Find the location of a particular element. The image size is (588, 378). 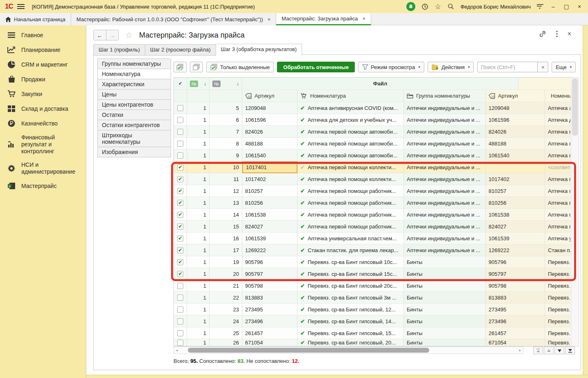

base-article-cell: 261457 is located at coordinates (516, 333).